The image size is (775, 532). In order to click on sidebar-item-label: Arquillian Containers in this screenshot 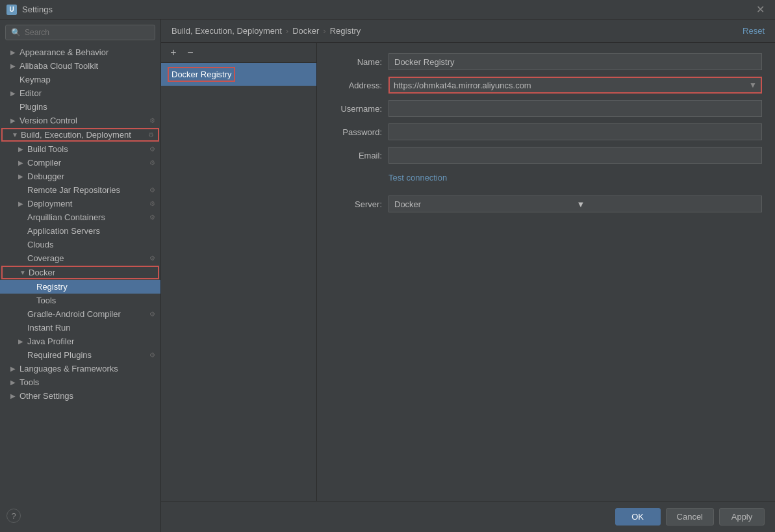, I will do `click(87, 217)`.